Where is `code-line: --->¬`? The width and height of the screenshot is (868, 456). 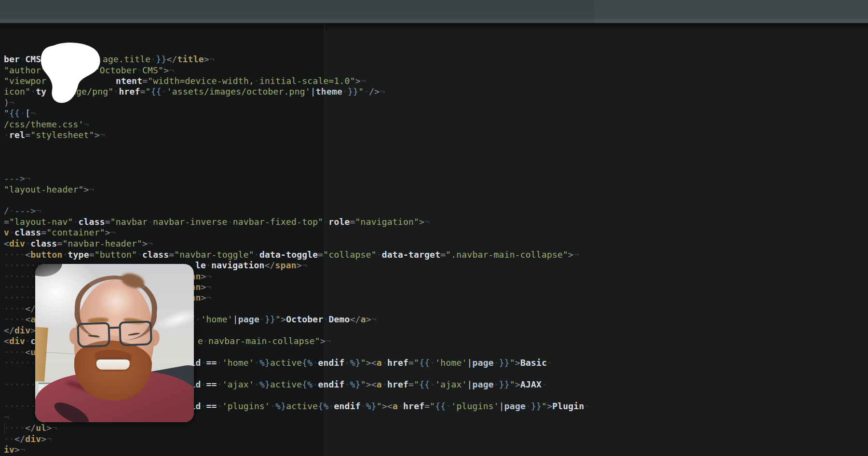 code-line: --->¬ is located at coordinates (434, 179).